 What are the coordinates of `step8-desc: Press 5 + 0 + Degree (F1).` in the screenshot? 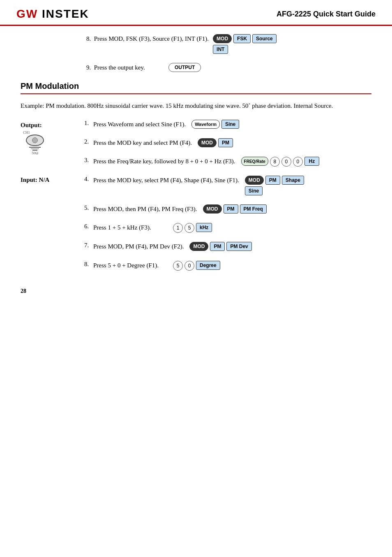 It's located at (130, 266).